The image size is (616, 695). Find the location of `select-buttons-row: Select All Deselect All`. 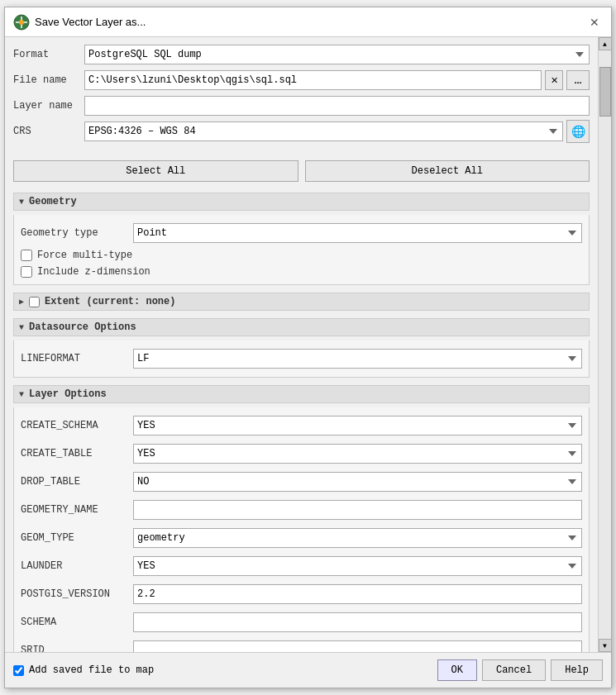

select-buttons-row: Select All Deselect All is located at coordinates (301, 171).